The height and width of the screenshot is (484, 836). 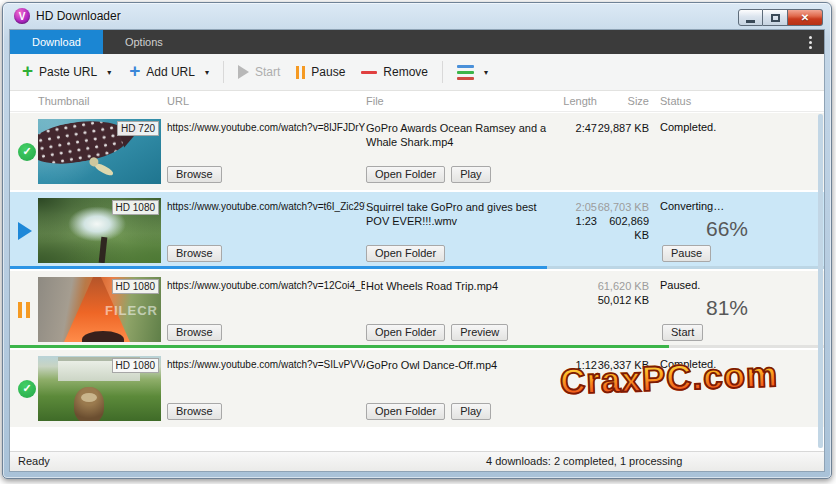 I want to click on column-length: Length, so click(x=572, y=101).